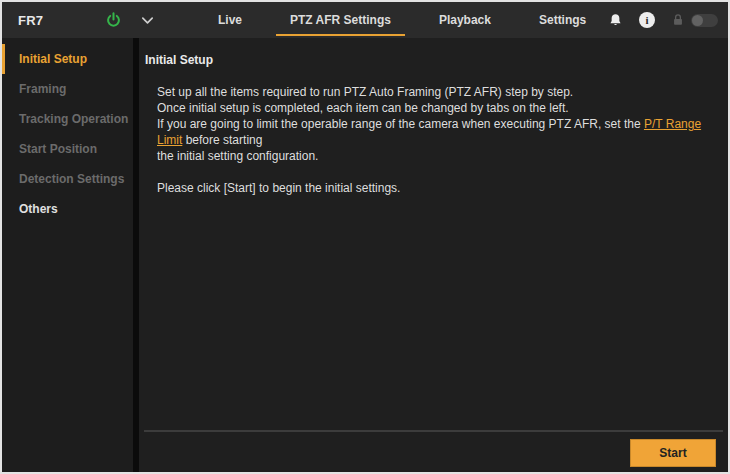 The image size is (730, 474). Describe the element at coordinates (562, 20) in the screenshot. I see `tab-settings: Settings` at that location.